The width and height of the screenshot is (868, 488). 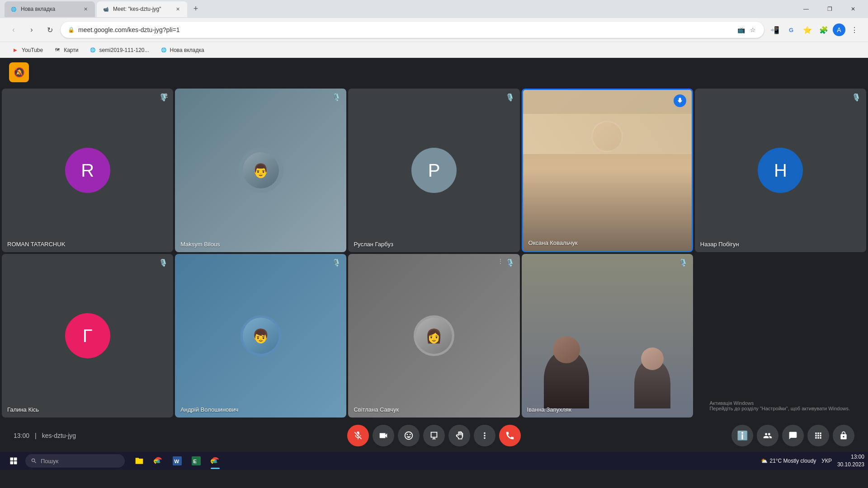 What do you see at coordinates (409, 436) in the screenshot?
I see `emoji-button` at bounding box center [409, 436].